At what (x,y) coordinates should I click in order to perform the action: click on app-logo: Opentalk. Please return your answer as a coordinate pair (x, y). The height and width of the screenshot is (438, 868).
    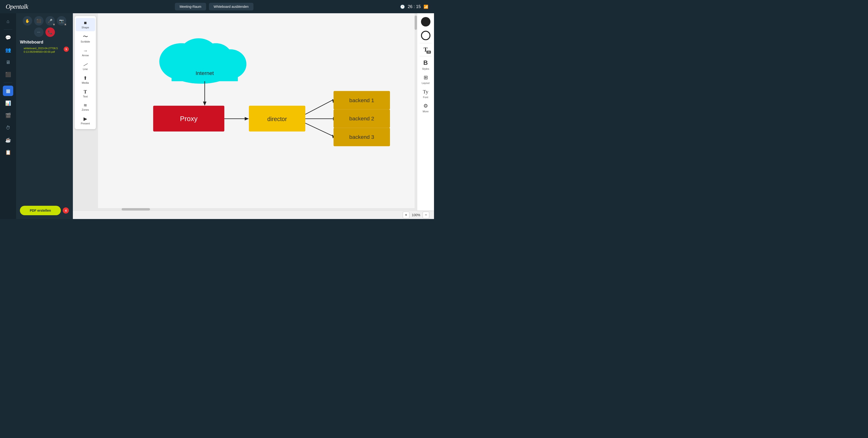
    Looking at the image, I should click on (17, 7).